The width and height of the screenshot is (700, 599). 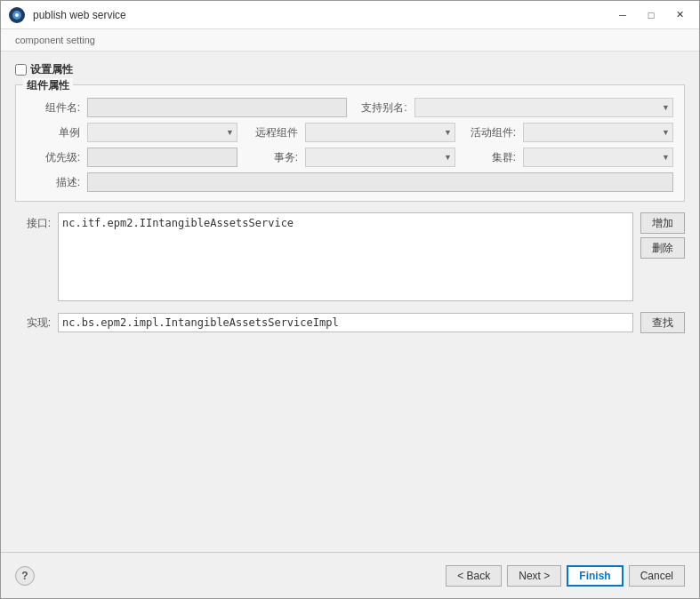 I want to click on back-button: < Back, so click(x=473, y=576).